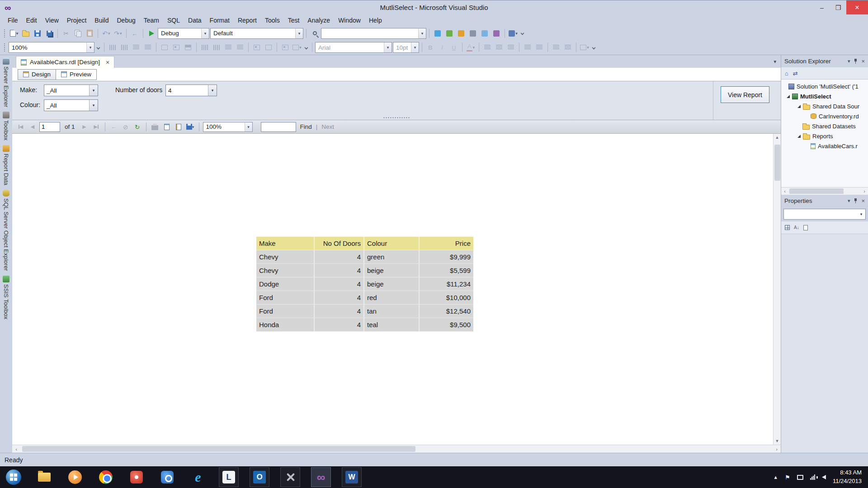  I want to click on menu-item: Team, so click(151, 20).